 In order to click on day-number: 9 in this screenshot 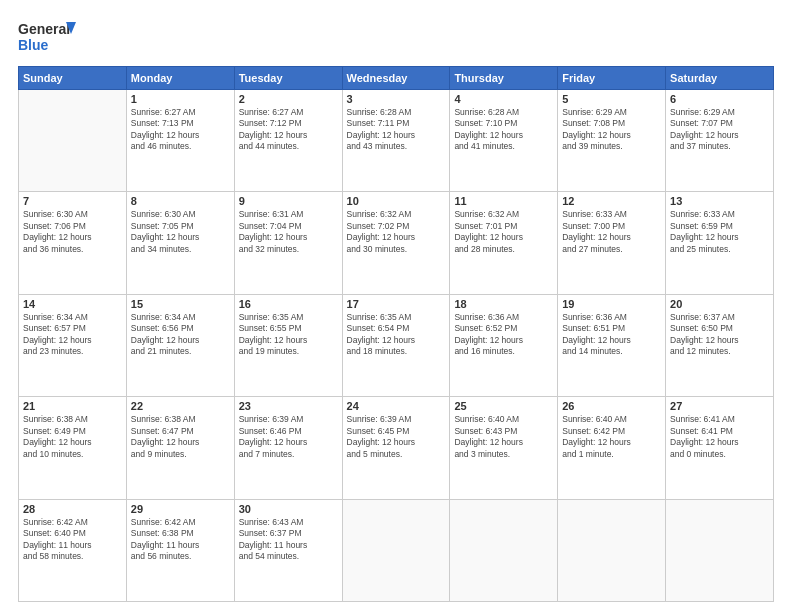, I will do `click(288, 201)`.